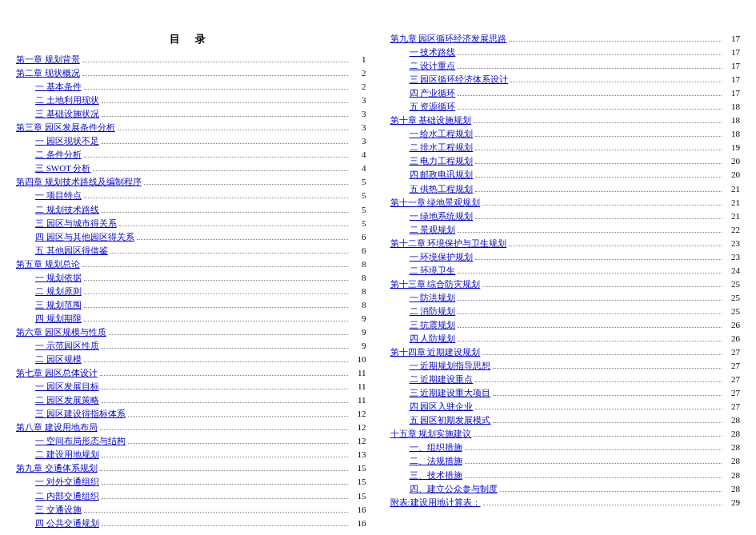  Describe the element at coordinates (433, 297) in the screenshot. I see `toc-link: 一 防洪规划` at that location.